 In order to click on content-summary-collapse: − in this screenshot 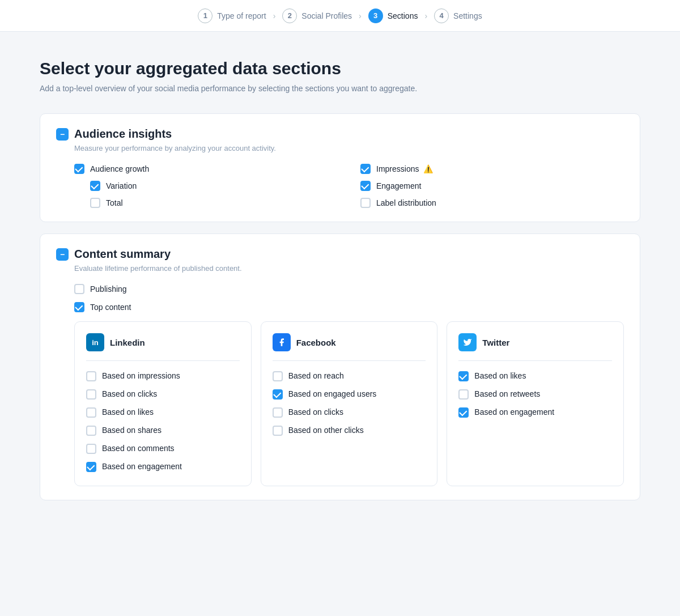, I will do `click(62, 254)`.